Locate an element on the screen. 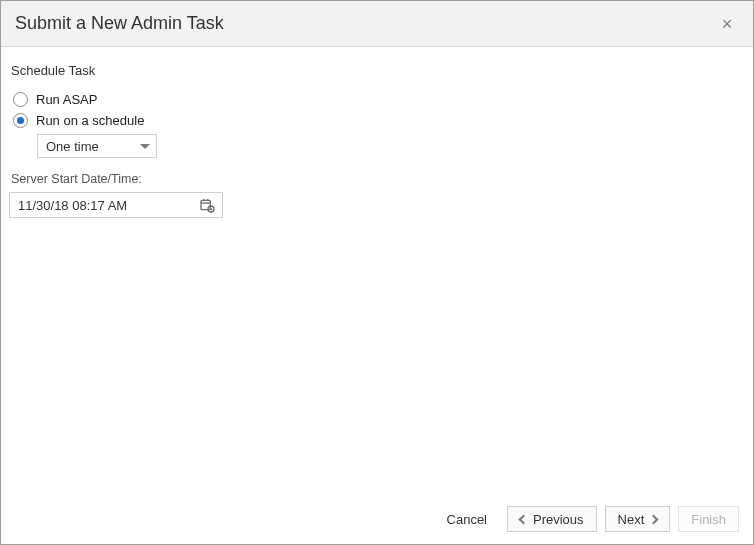  previous-button-label: Previous is located at coordinates (558, 520).